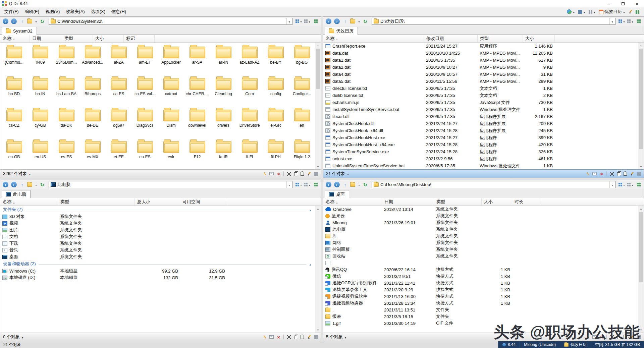 This screenshot has width=644, height=348. Describe the element at coordinates (158, 257) in the screenshot. I see `file-row: 桌面 系统文件夹` at that location.